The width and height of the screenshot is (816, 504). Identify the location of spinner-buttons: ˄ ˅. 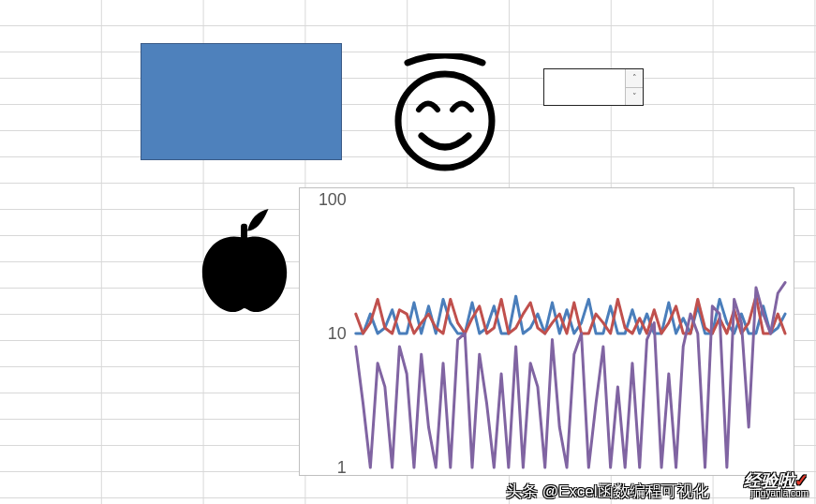
(633, 87).